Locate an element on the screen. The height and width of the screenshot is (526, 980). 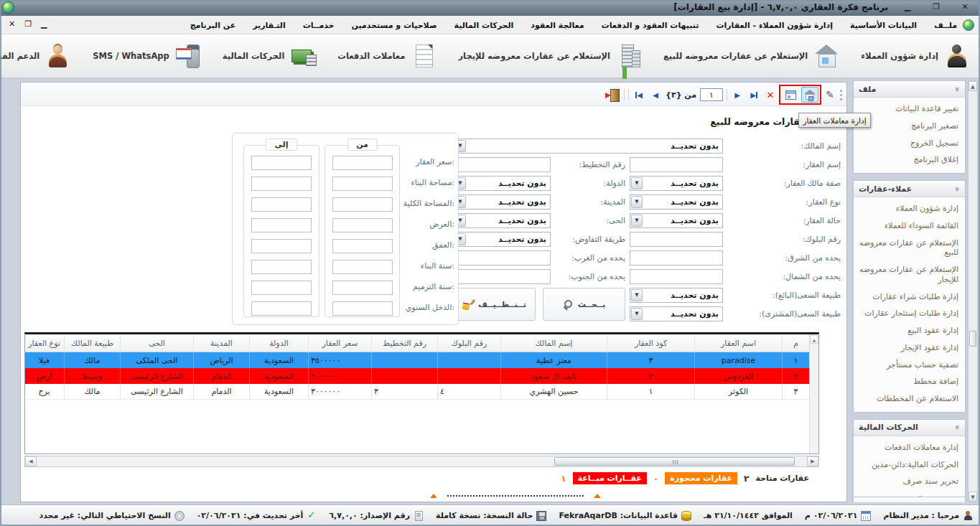
menu-item-10: عن البرنامج is located at coordinates (213, 26).